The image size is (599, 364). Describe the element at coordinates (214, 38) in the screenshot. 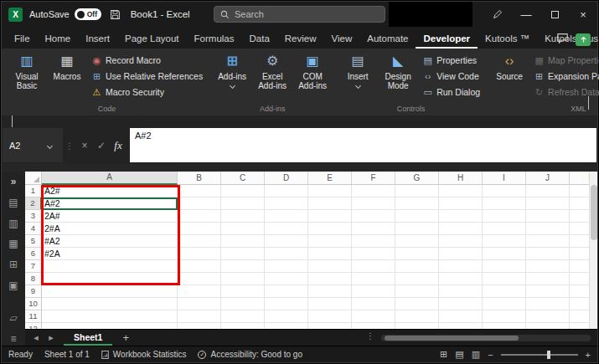

I see `tab-formulas: Formulas` at that location.